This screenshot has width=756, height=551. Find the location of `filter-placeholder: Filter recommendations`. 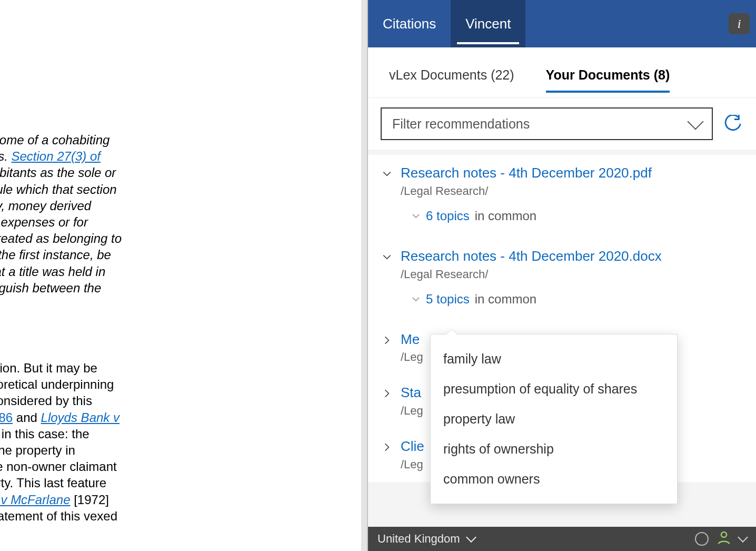

filter-placeholder: Filter recommendations is located at coordinates (461, 124).